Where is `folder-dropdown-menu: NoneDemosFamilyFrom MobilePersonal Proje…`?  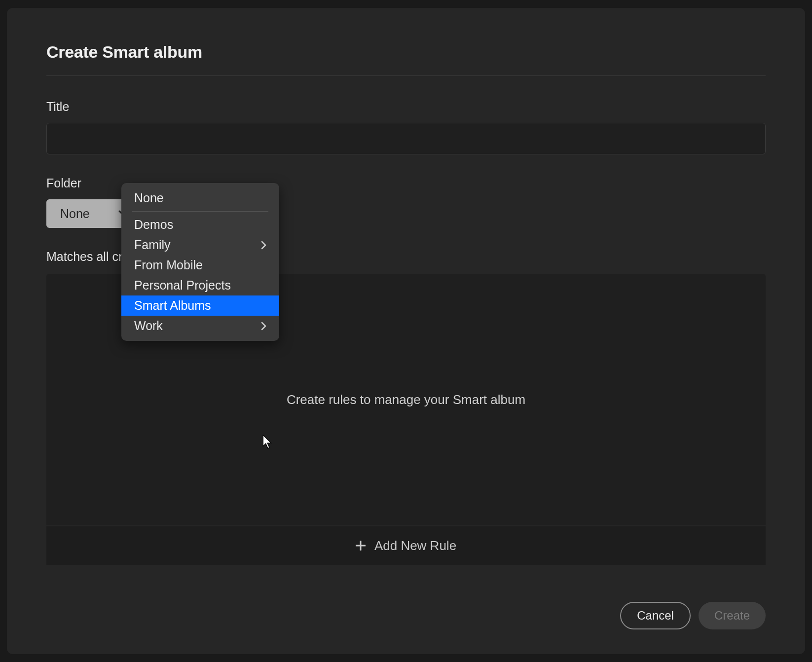 folder-dropdown-menu: NoneDemosFamilyFrom MobilePersonal Proje… is located at coordinates (200, 262).